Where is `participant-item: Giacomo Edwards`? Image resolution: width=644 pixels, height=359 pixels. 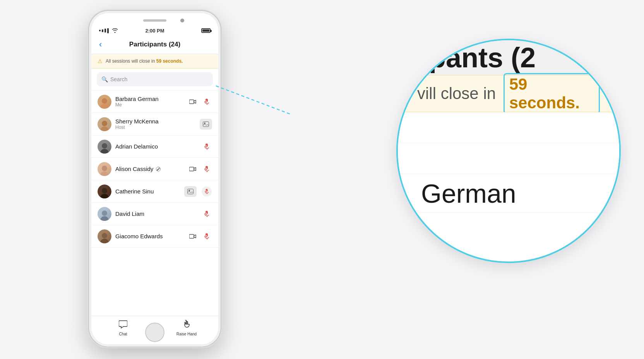 participant-item: Giacomo Edwards is located at coordinates (155, 236).